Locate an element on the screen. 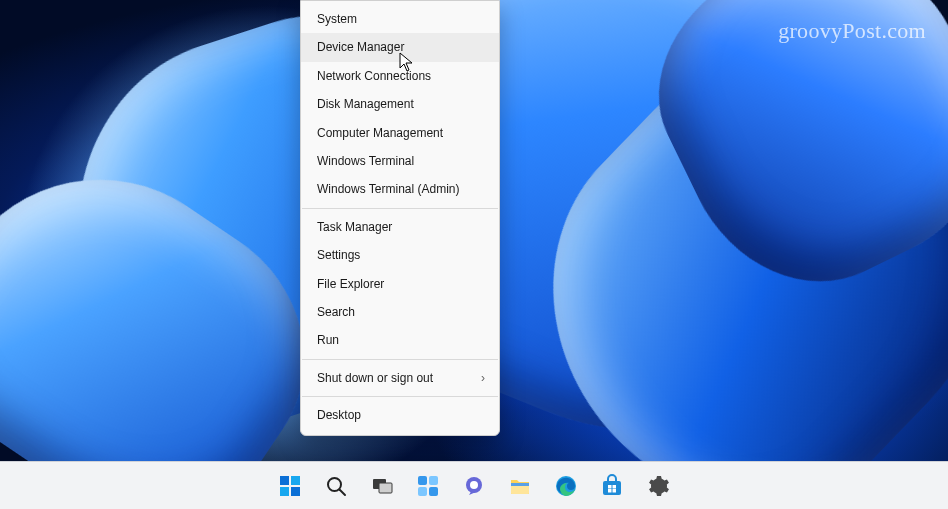  menu-item-file-explorer: File Explorer is located at coordinates (400, 284).